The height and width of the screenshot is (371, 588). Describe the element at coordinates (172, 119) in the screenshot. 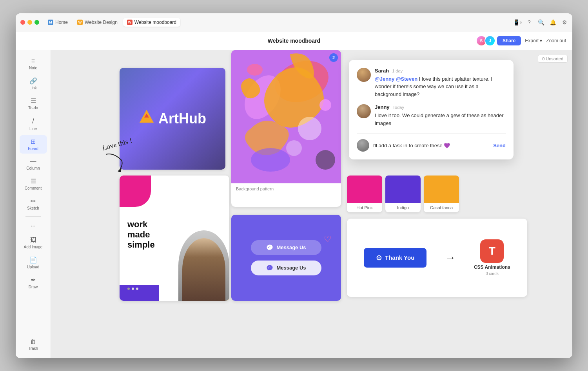

I see `arthub-logo: ArtHub` at that location.